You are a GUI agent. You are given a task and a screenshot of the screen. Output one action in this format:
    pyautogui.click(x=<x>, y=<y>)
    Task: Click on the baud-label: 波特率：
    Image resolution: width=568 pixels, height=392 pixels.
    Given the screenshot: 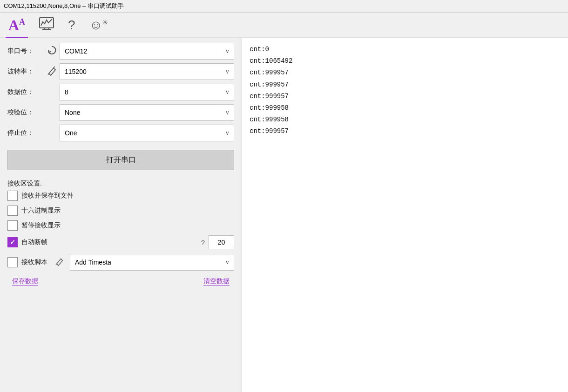 What is the action you would take?
    pyautogui.click(x=26, y=72)
    